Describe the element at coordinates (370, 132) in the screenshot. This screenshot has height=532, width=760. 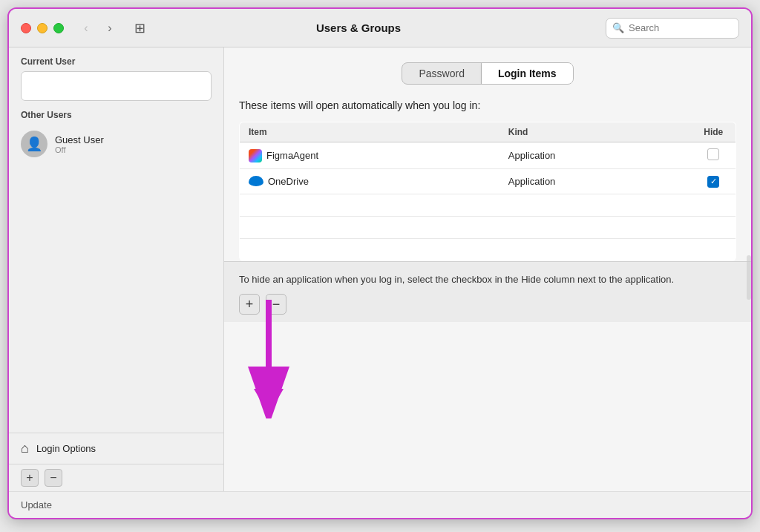
I see `col-header-item: Item` at that location.